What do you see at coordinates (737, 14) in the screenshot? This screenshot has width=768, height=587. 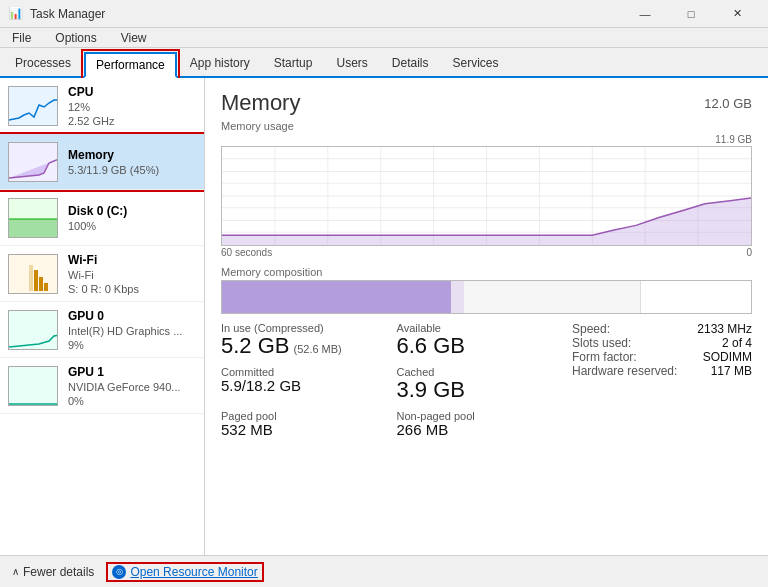 I see `close-button: ✕` at bounding box center [737, 14].